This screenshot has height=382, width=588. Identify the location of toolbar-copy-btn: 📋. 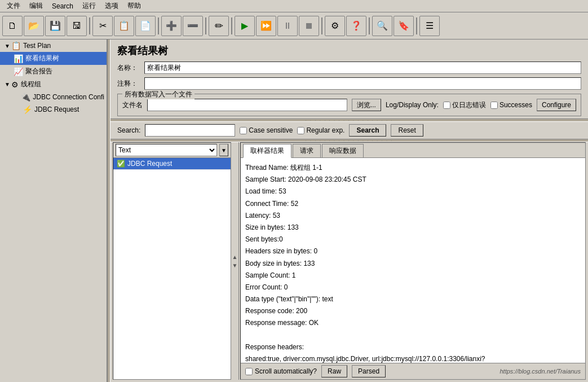
(124, 26).